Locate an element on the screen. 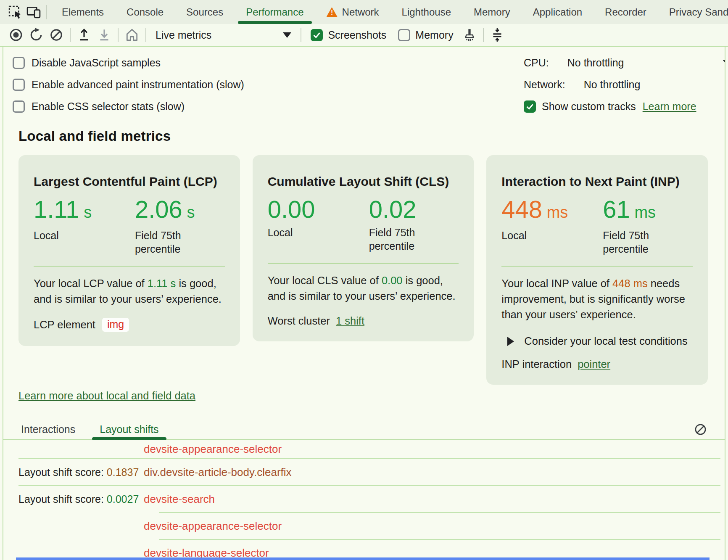 The width and height of the screenshot is (728, 560). memory-checkbox is located at coordinates (404, 35).